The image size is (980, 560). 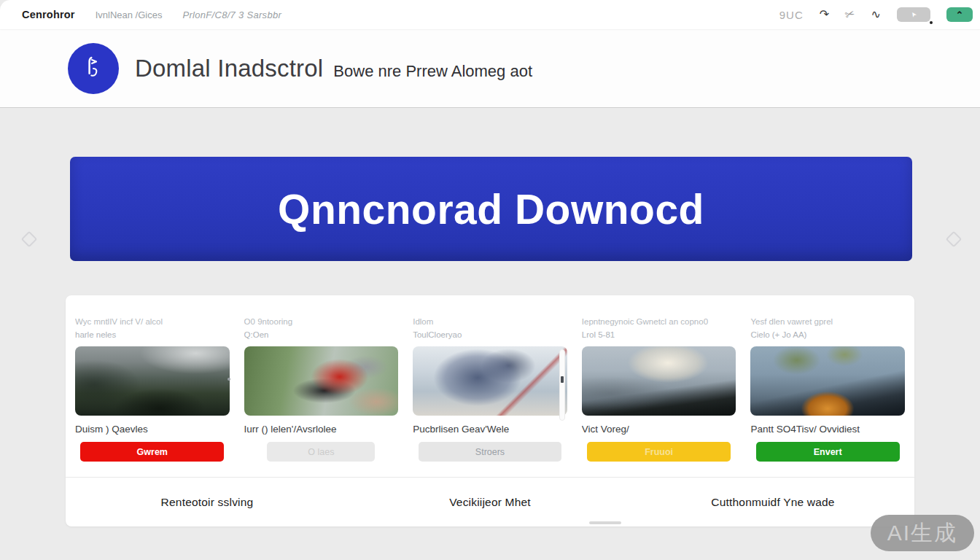 What do you see at coordinates (876, 15) in the screenshot?
I see `wave-icon: ∿` at bounding box center [876, 15].